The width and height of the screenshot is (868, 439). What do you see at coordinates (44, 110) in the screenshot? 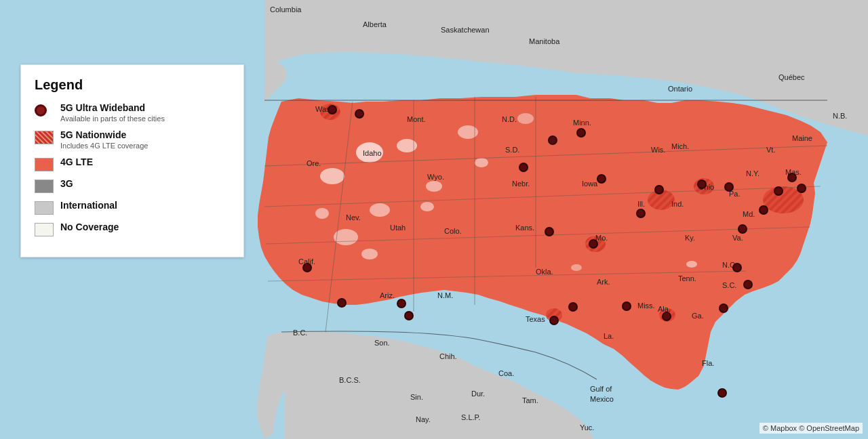
I see `legend-icon-5g-ultra` at bounding box center [44, 110].